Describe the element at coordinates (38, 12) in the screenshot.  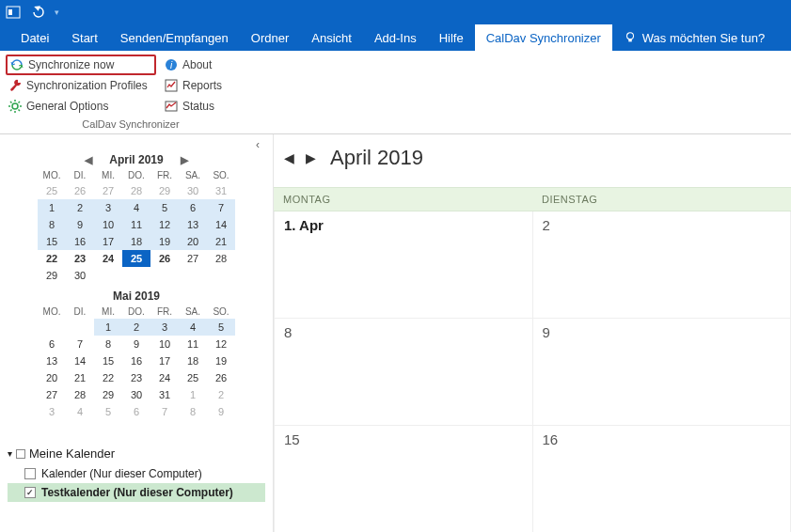
I see `undo-icon` at that location.